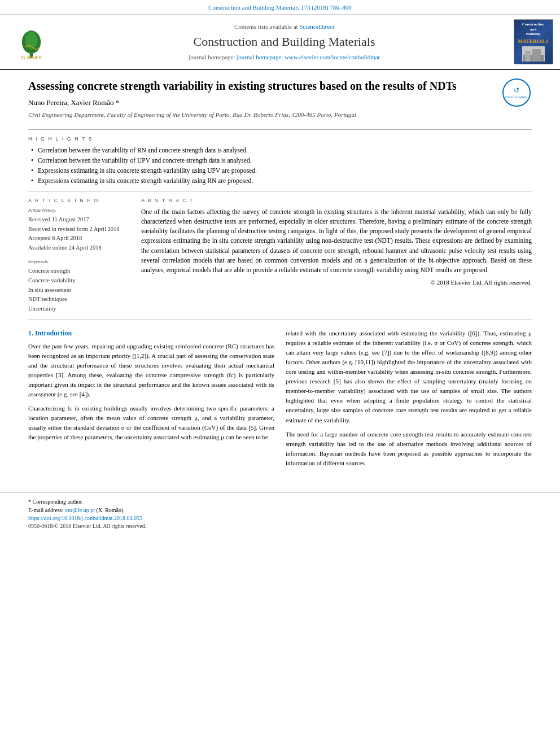  What do you see at coordinates (32, 42) in the screenshot?
I see `elsevier-logo-svg: ELSEVIER` at bounding box center [32, 42].